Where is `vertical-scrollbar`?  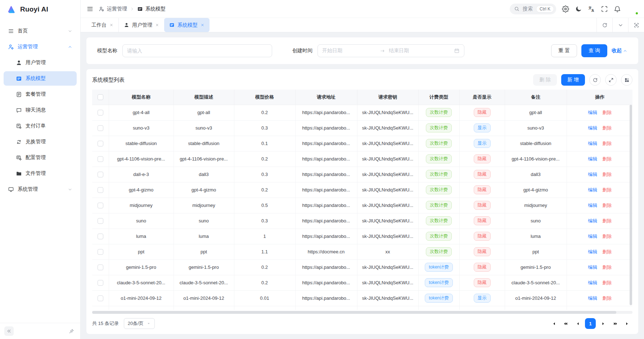
vertical-scrollbar is located at coordinates (631, 207).